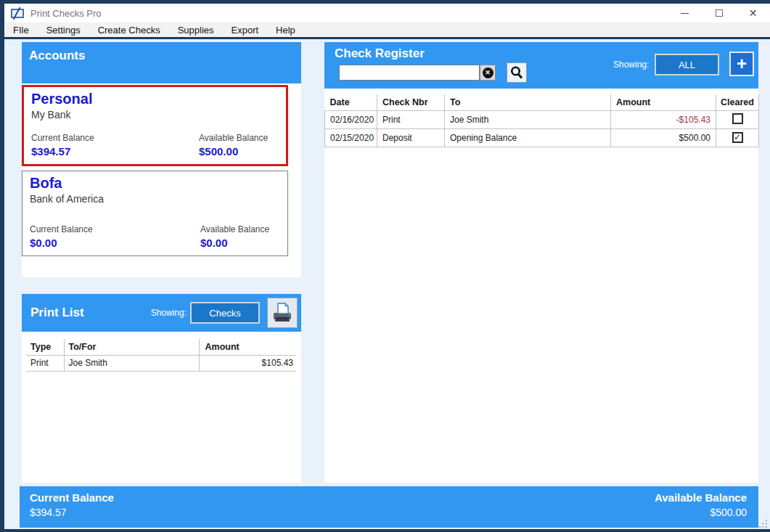  Describe the element at coordinates (61, 242) in the screenshot. I see `current-balance-value: $0.00` at that location.